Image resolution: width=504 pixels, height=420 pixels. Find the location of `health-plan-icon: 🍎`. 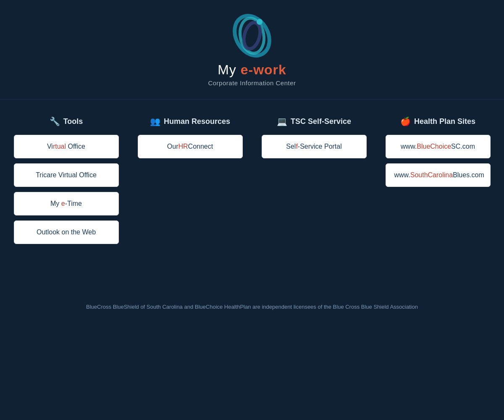

health-plan-icon: 🍎 is located at coordinates (406, 121).